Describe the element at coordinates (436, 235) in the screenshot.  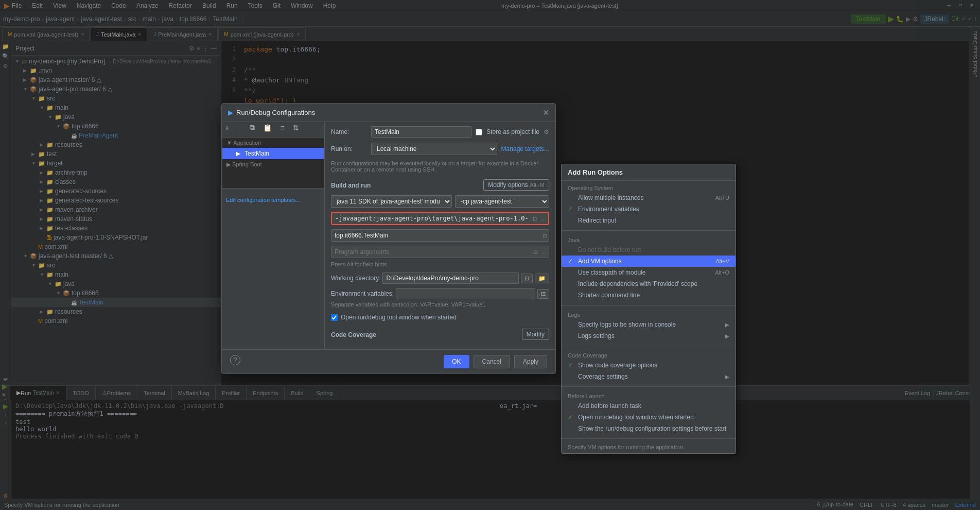
I see `main-class-input` at that location.